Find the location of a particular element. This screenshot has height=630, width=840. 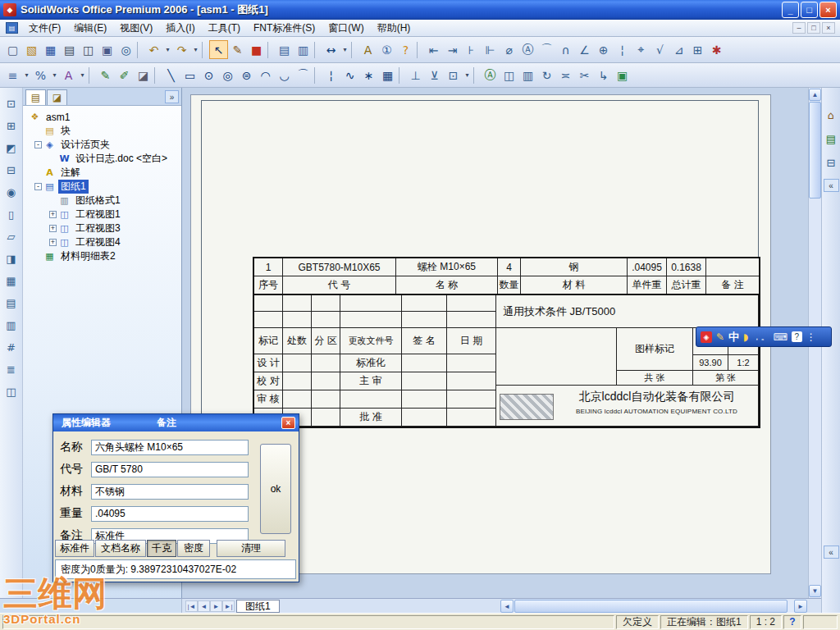

edit-color-icon: ■ is located at coordinates (256, 49).